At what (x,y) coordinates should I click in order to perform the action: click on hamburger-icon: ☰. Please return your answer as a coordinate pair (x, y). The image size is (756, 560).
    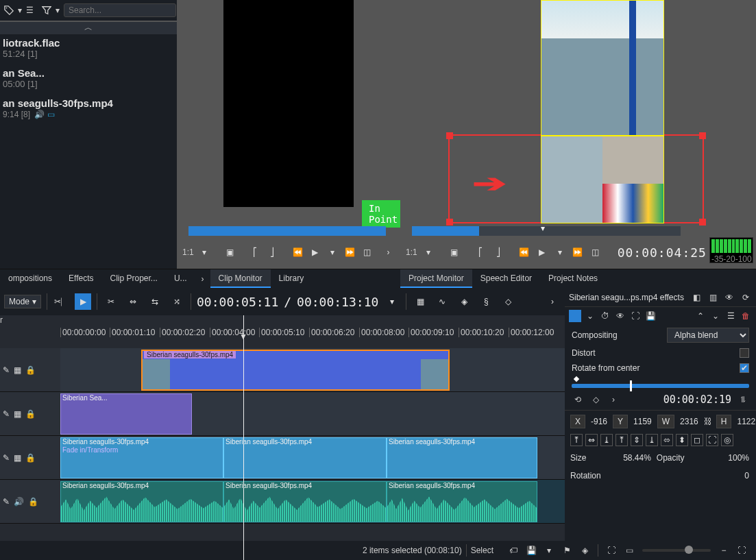
    Looking at the image, I should click on (30, 10).